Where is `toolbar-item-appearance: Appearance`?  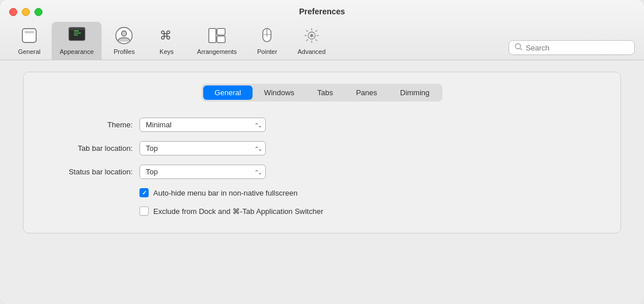
toolbar-item-appearance: Appearance is located at coordinates (77, 41).